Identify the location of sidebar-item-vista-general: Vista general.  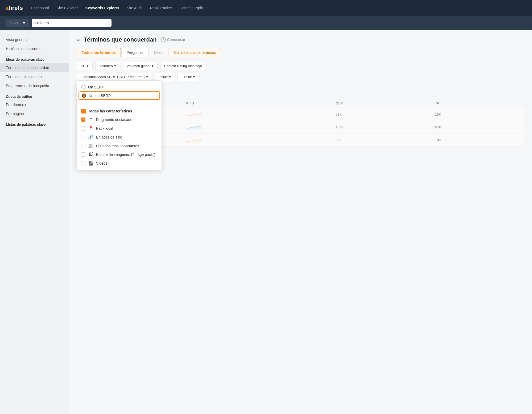
(35, 40).